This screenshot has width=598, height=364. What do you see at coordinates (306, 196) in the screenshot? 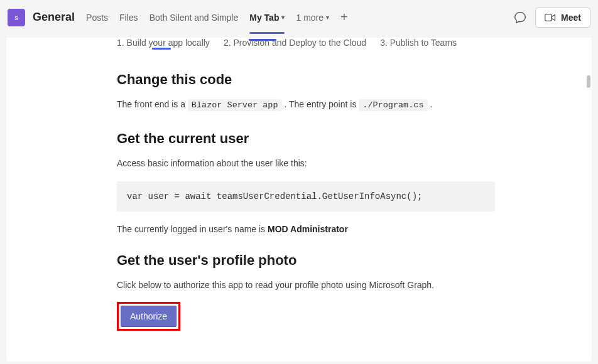
I see `code-block: var user = await teamsUserCredential.Get…` at bounding box center [306, 196].